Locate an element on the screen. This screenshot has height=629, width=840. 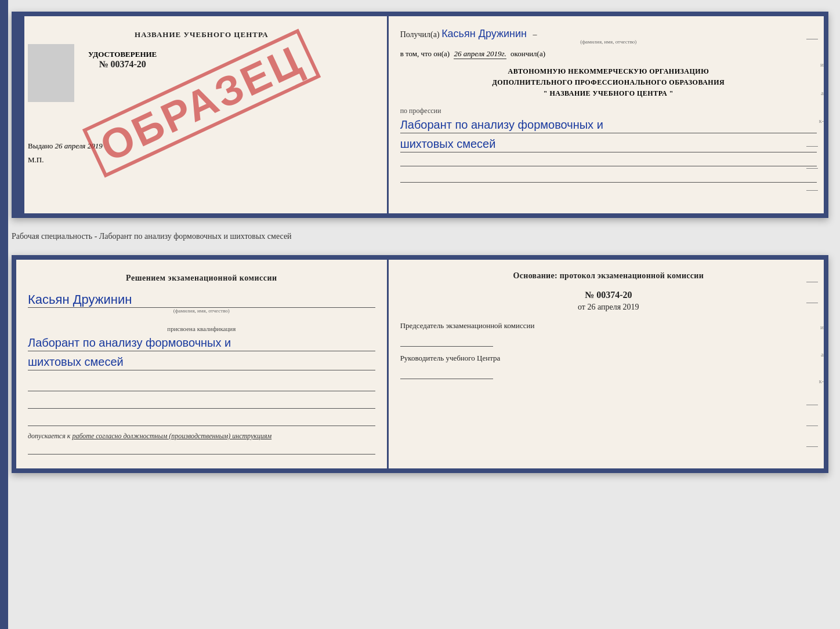
udost-label: УДОСТОВЕРЕНИЕ is located at coordinates (122, 54).